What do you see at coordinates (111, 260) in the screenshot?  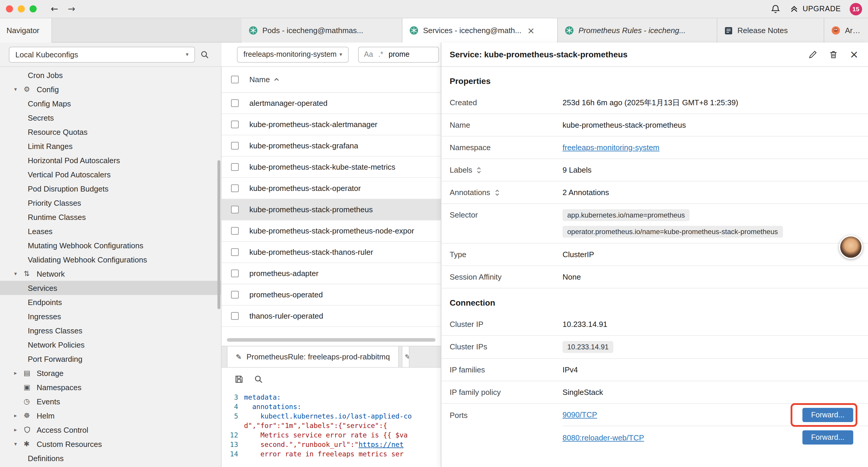 I see `sidebar-item-validating-webhook-configurations: Validating Webhook Configurations` at bounding box center [111, 260].